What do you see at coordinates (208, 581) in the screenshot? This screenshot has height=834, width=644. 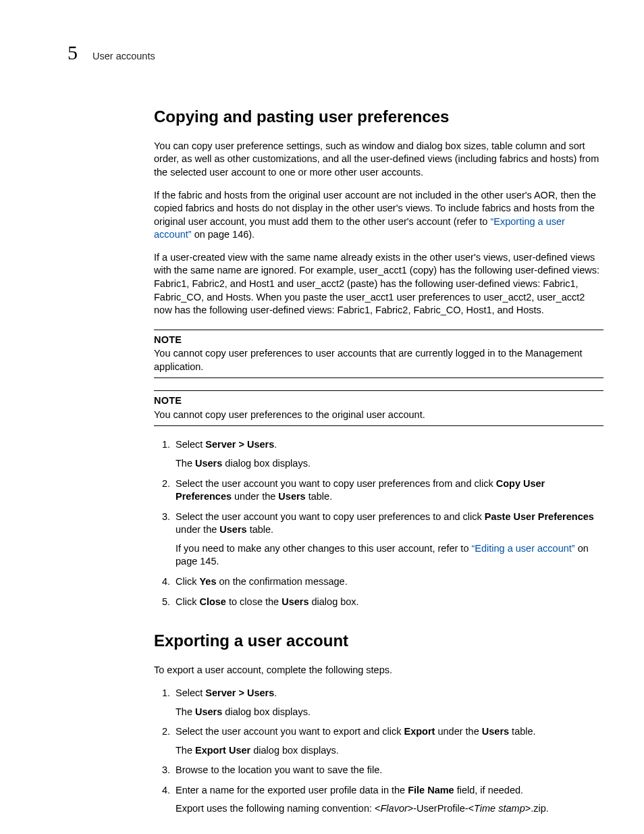 I see `bold-text: Yes` at bounding box center [208, 581].